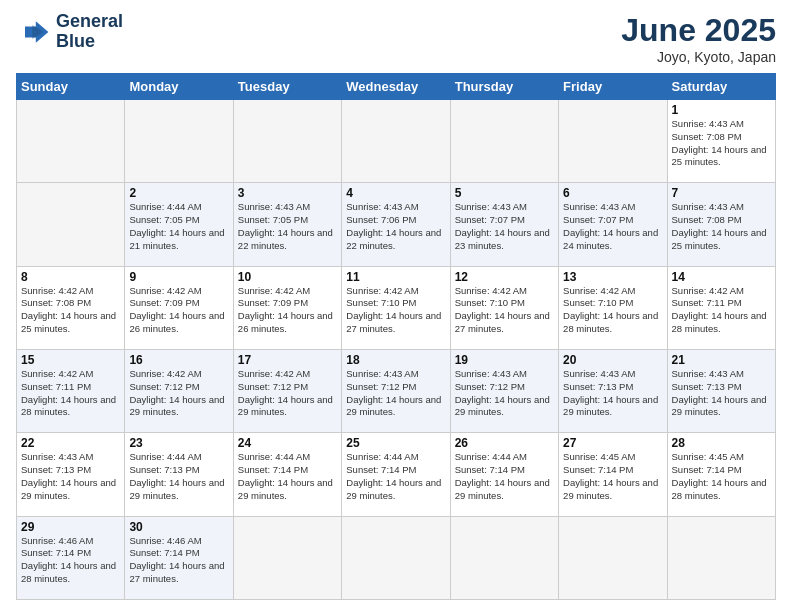 The width and height of the screenshot is (792, 612). Describe the element at coordinates (396, 558) in the screenshot. I see `calendar-week-6: 29Sunrise: 4:46 AMSunset: 7:14 PMDayligh…` at that location.